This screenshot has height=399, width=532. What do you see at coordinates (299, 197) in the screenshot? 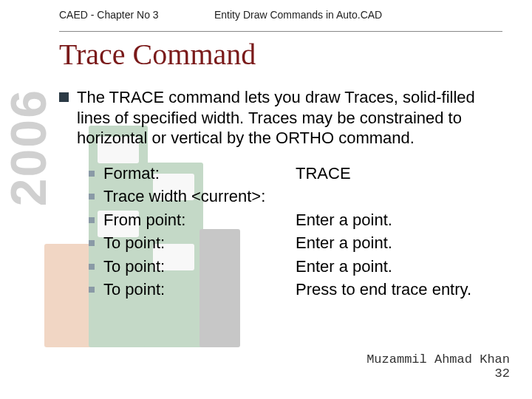
I see `list-item: Trace width <current>:` at bounding box center [299, 197].